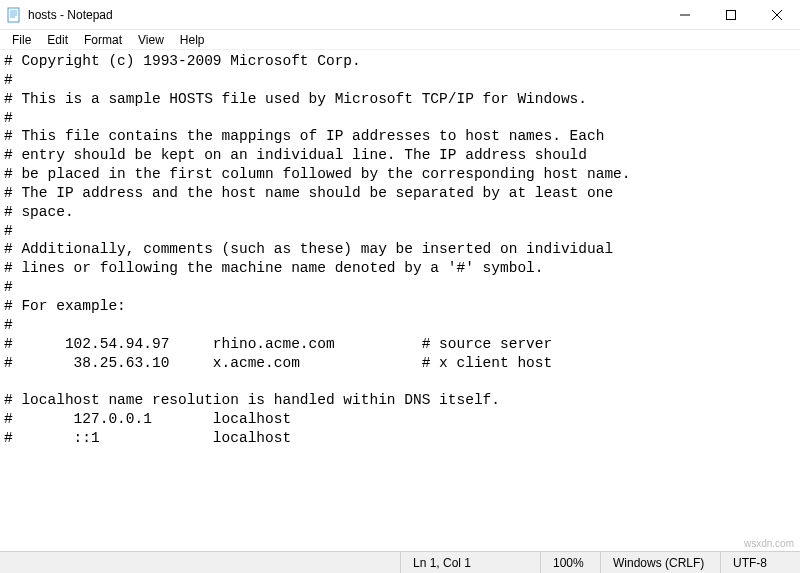  I want to click on maximize-button, so click(731, 15).